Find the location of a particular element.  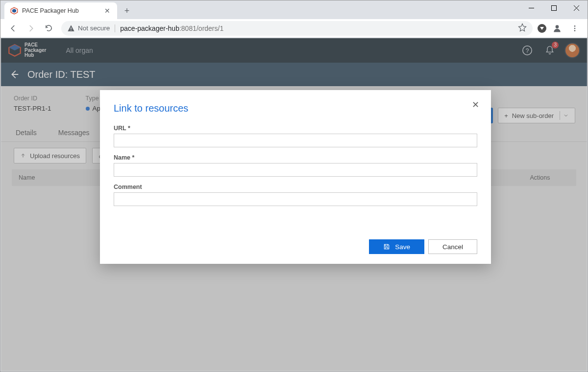

nav-forward-button is located at coordinates (31, 28).